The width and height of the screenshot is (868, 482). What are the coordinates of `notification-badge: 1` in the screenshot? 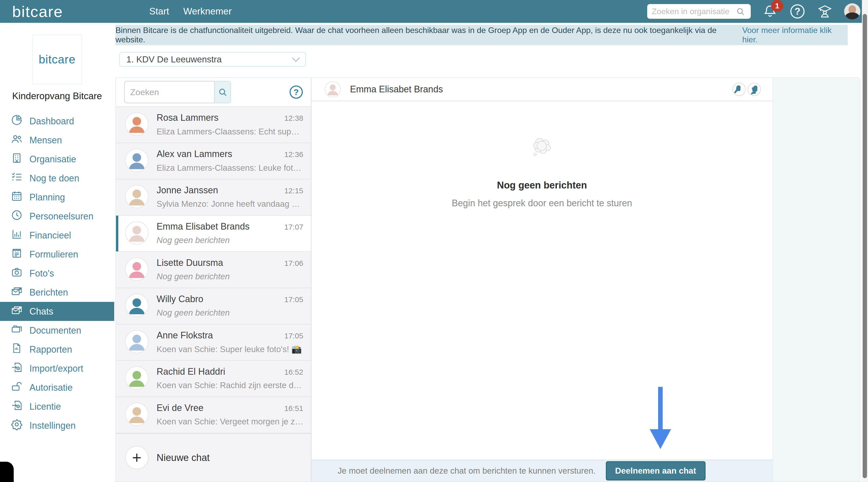 It's located at (777, 6).